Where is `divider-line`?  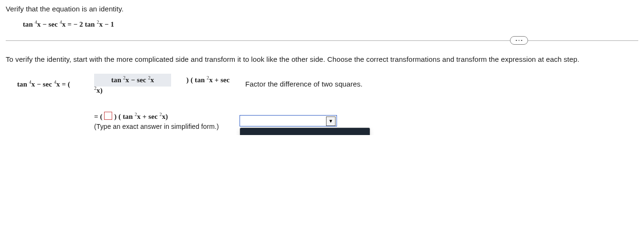 divider-line is located at coordinates (322, 41).